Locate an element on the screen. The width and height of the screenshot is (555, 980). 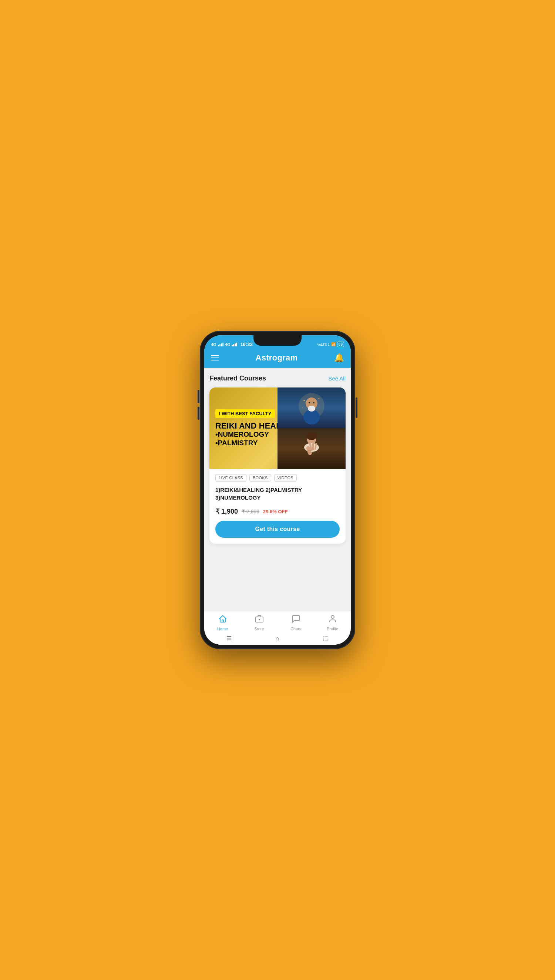
price-off-badge: 29.6% OFF is located at coordinates (275, 512).